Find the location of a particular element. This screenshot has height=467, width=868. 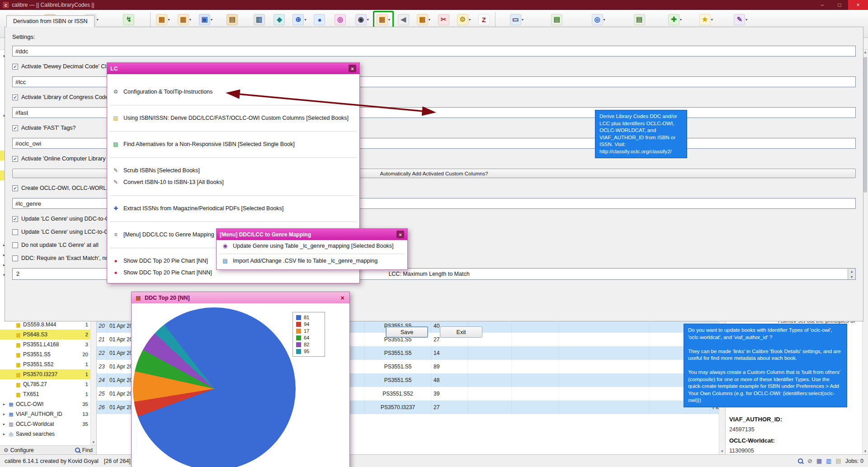

minimize-button: – is located at coordinates (822, 5).